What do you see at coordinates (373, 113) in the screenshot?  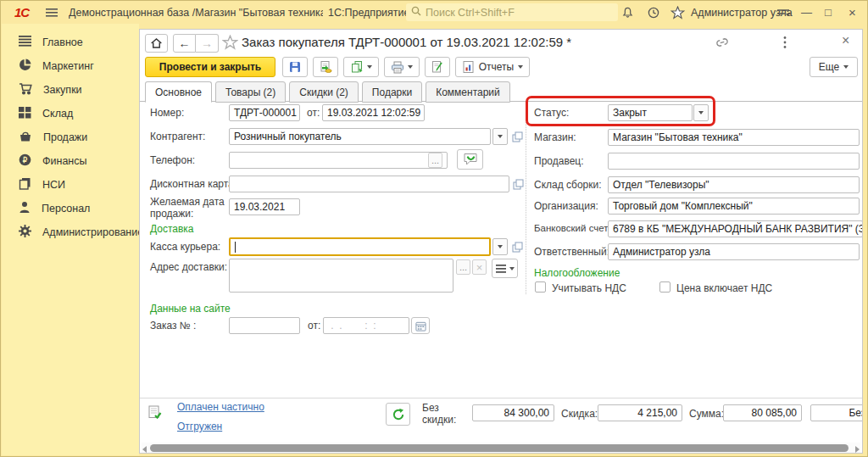 I see `number-date-field: 19.03.2021 12:02:59` at bounding box center [373, 113].